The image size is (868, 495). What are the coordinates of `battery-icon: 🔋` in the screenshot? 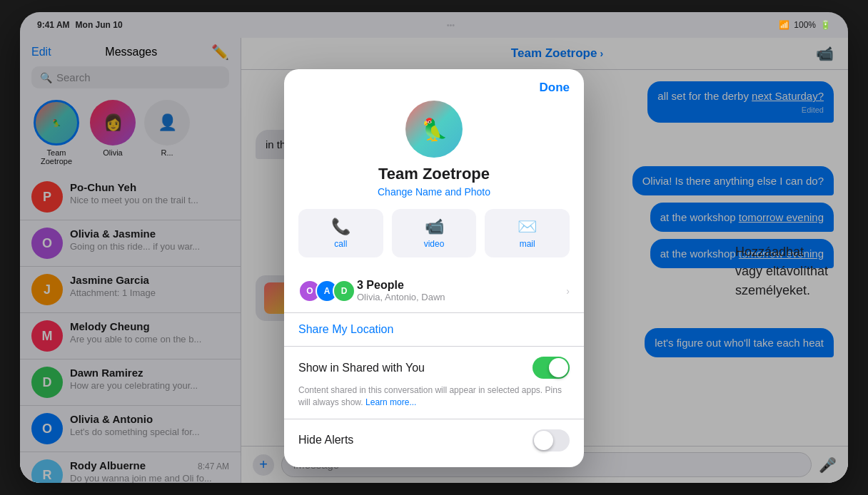 It's located at (825, 25).